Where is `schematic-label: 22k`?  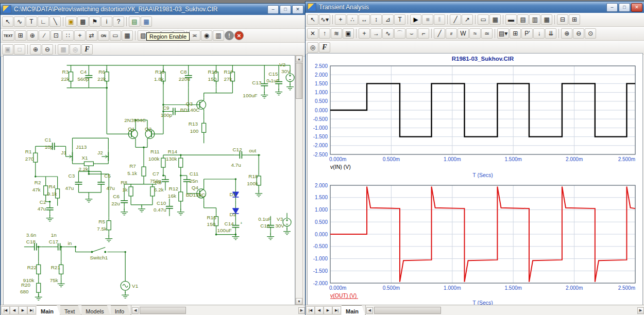 schematic-label: 22k is located at coordinates (101, 79).